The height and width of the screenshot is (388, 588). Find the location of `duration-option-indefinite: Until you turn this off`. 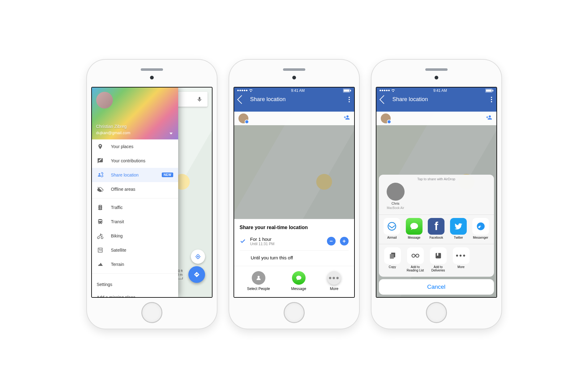

duration-option-indefinite: Until you turn this off is located at coordinates (294, 258).